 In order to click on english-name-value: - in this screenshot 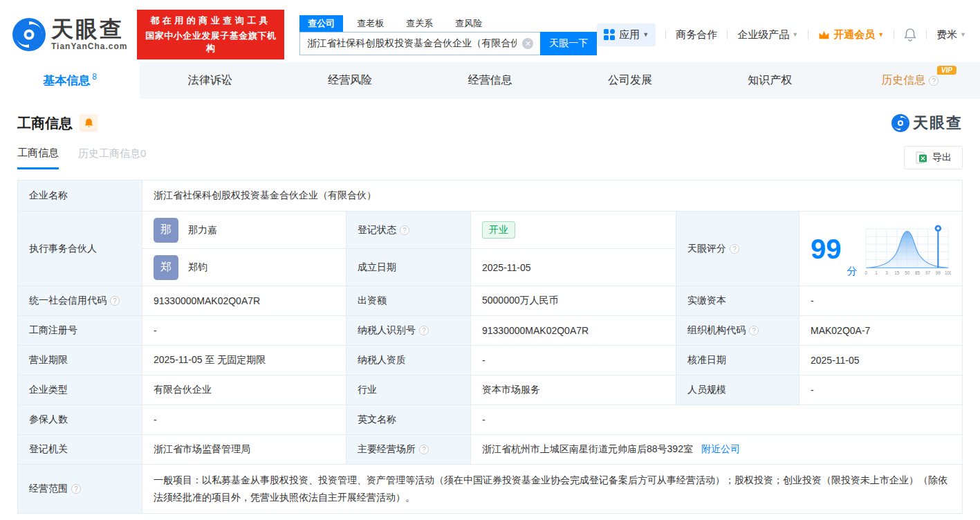, I will do `click(716, 420)`.